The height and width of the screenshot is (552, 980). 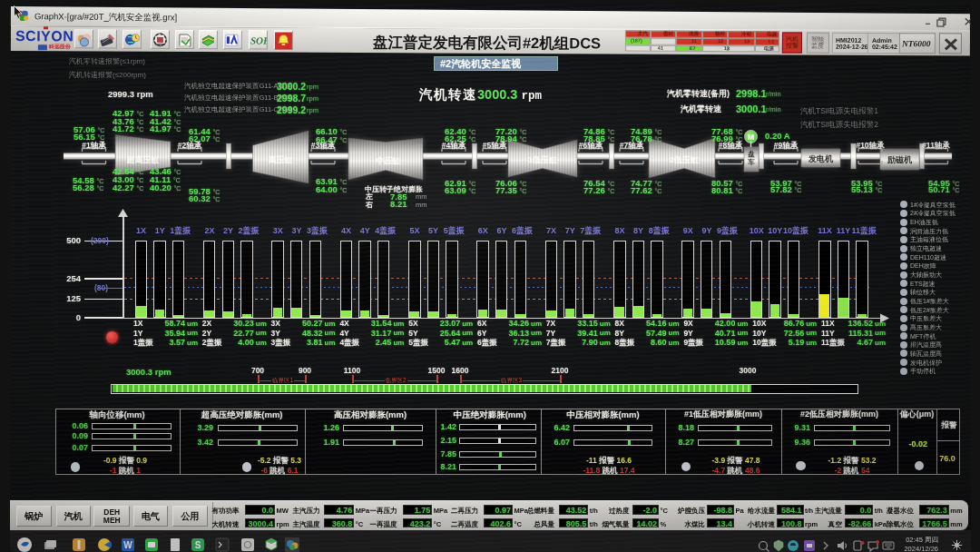 I want to click on svg-text: 超高压缸, so click(x=143, y=160).